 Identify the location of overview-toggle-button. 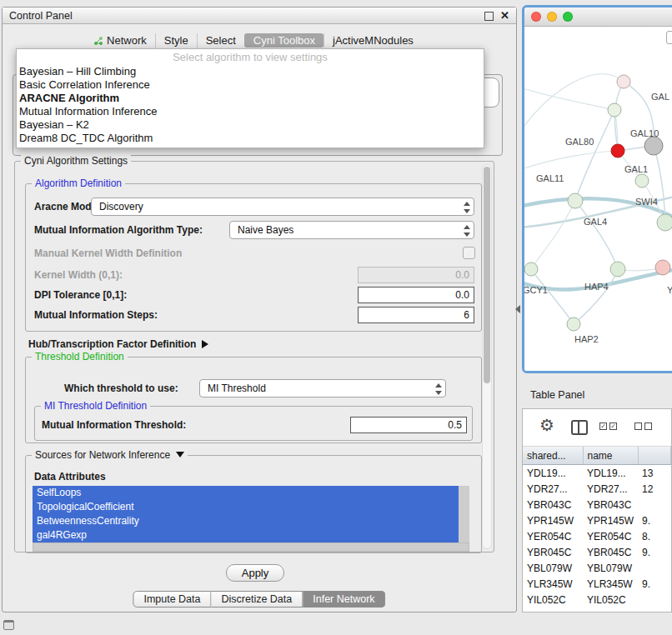
(669, 38).